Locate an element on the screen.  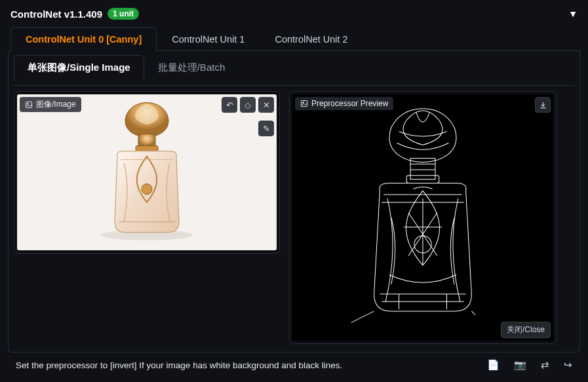
unit-tabs: ControlNet Unit 0 [Canny] ControlNet Uni… is located at coordinates (294, 39).